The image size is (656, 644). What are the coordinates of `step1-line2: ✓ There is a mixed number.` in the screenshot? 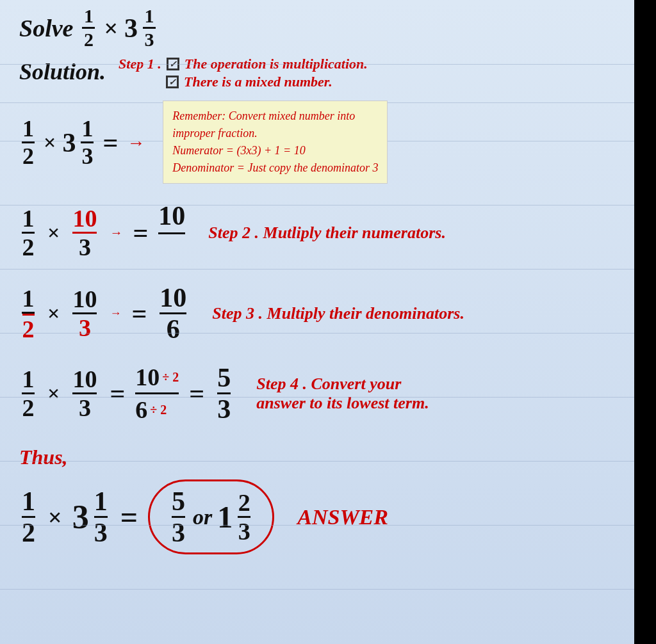 It's located at (243, 82).